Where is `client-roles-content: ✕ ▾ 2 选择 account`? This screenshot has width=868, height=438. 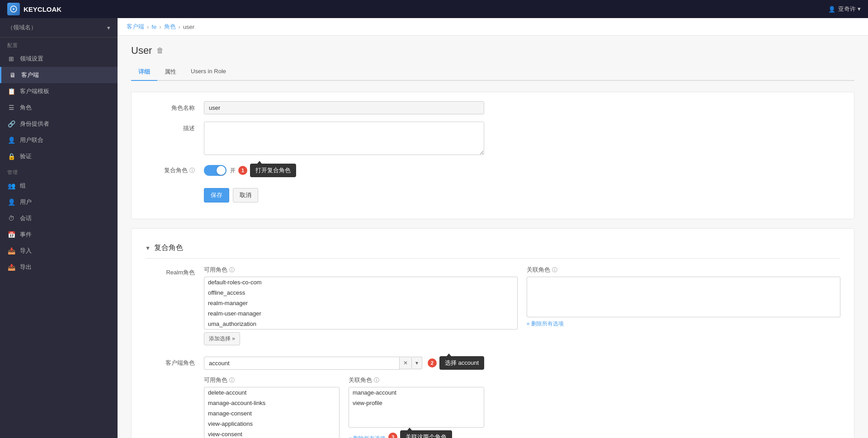
client-roles-content: ✕ ▾ 2 选择 account is located at coordinates (522, 397).